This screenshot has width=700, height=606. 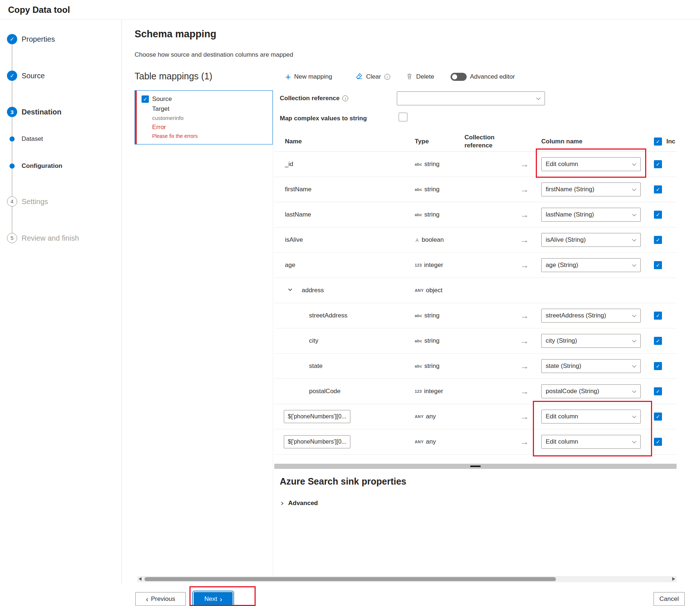 I want to click on delete-button: Delete, so click(x=420, y=77).